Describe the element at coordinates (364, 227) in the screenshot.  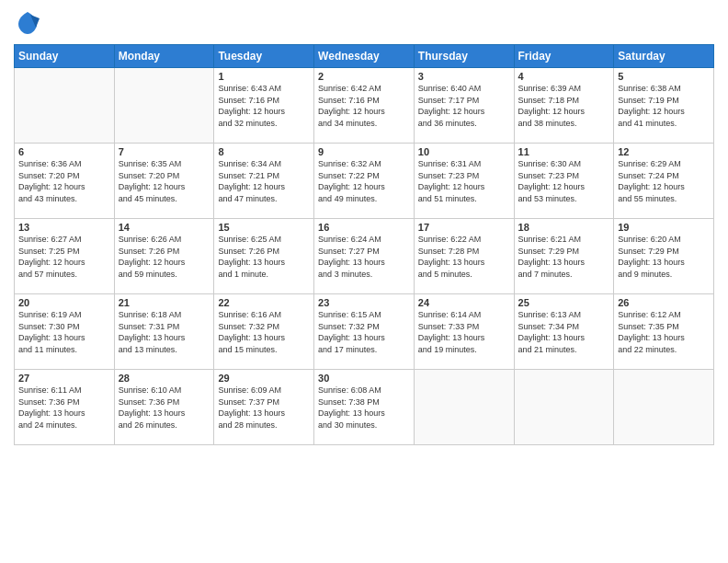
I see `day-number: 16` at that location.